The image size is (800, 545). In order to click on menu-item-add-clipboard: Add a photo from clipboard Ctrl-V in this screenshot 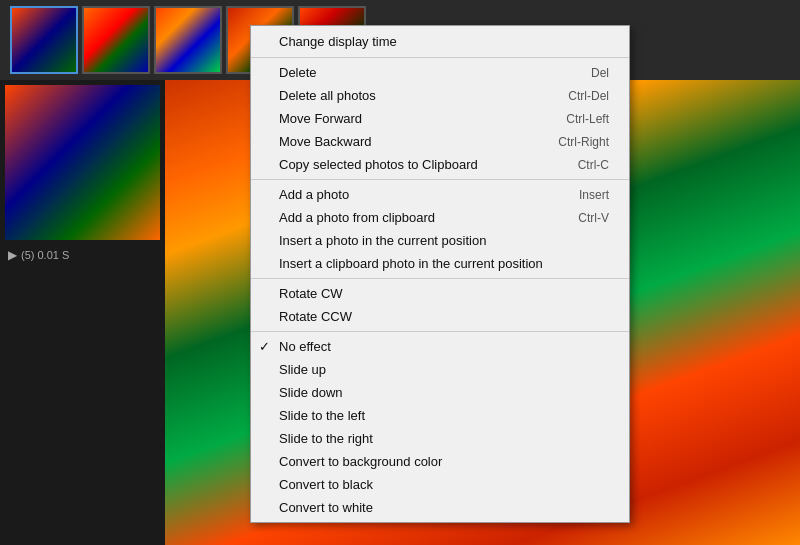, I will do `click(440, 218)`.